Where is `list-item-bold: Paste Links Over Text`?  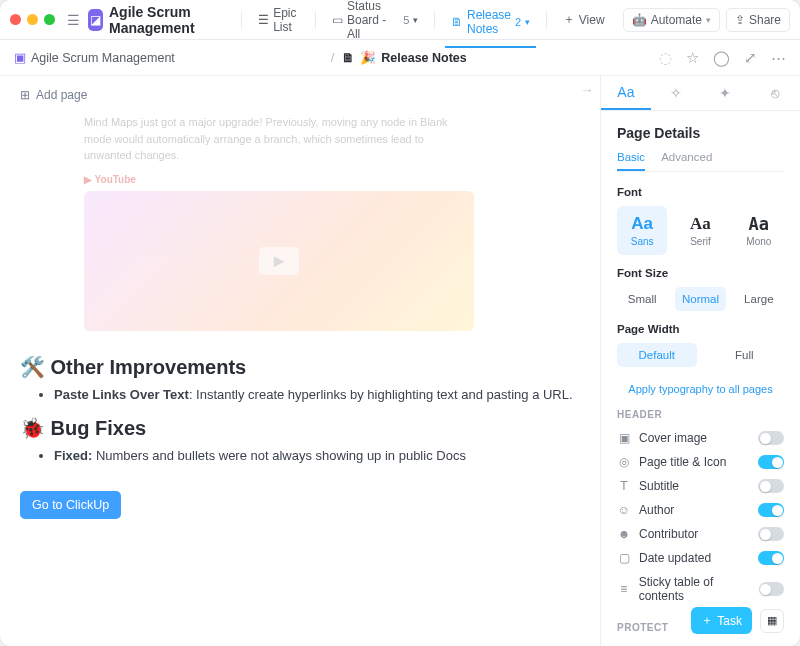 list-item-bold: Paste Links Over Text is located at coordinates (122, 394).